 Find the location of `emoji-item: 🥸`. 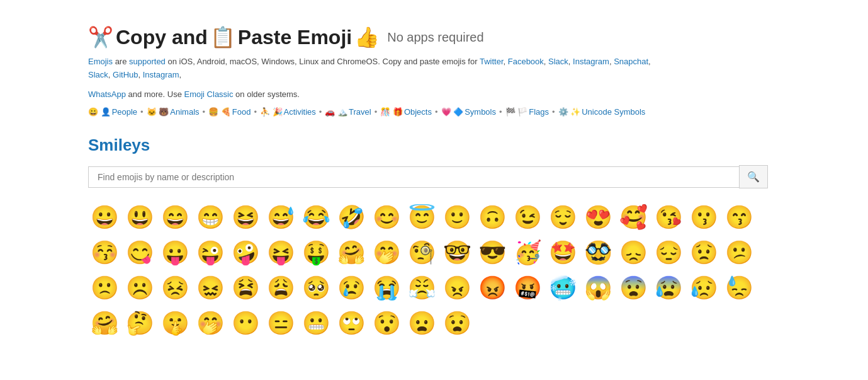

emoji-item: 🥸 is located at coordinates (598, 253).